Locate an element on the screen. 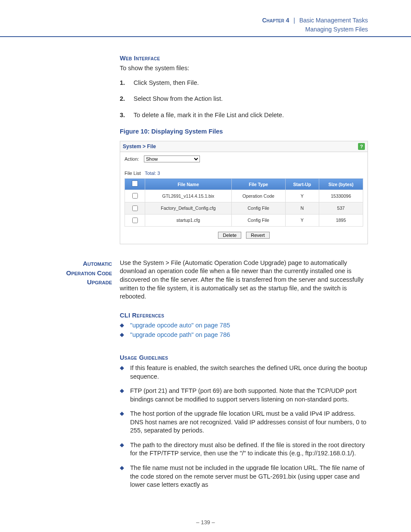  usage-text: FTP (port 21) and TFTP (port 69) are bot… is located at coordinates (249, 395).